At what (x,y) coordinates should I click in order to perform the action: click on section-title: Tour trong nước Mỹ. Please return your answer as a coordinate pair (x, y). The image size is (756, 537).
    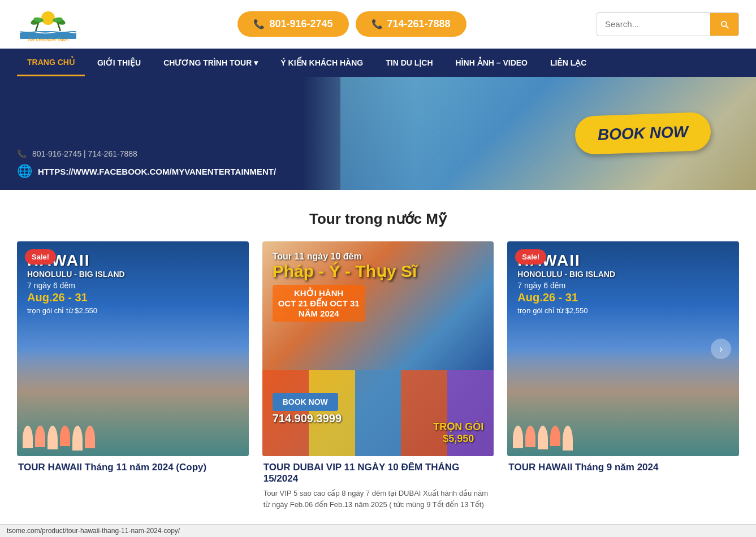
    Looking at the image, I should click on (378, 219).